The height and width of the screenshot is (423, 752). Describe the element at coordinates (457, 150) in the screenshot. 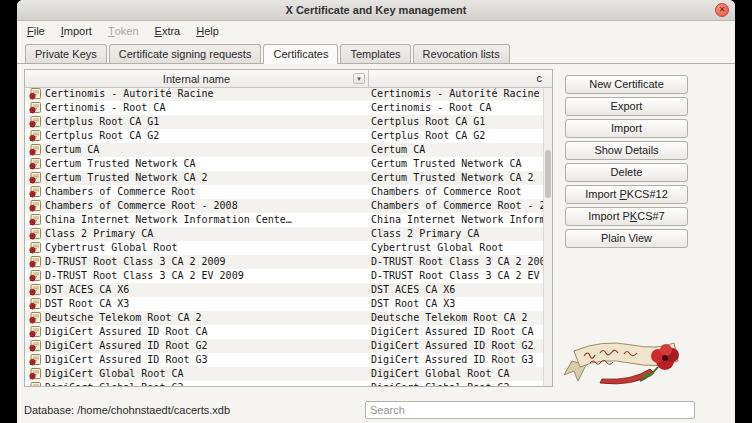

I see `cell-common-name: Certum CA` at that location.